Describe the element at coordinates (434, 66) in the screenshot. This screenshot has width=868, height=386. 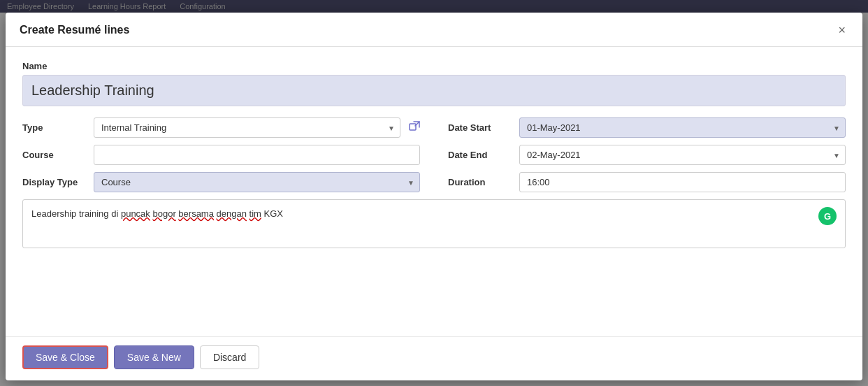
I see `name-label: Name` at that location.